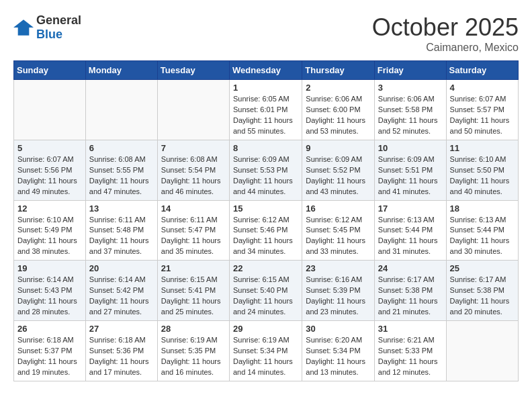 The width and height of the screenshot is (532, 411). What do you see at coordinates (193, 148) in the screenshot?
I see `day-number: 7` at bounding box center [193, 148].